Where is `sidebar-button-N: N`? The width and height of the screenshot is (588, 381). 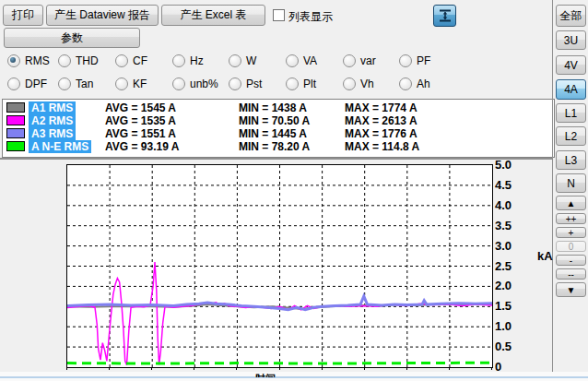 sidebar-button-N: N is located at coordinates (571, 183).